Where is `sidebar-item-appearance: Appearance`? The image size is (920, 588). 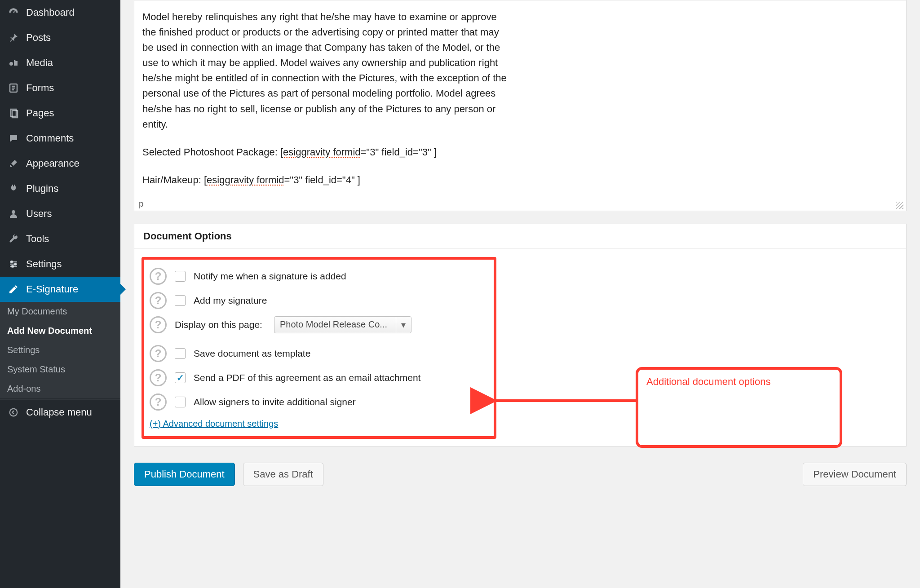
sidebar-item-appearance: Appearance is located at coordinates (60, 164).